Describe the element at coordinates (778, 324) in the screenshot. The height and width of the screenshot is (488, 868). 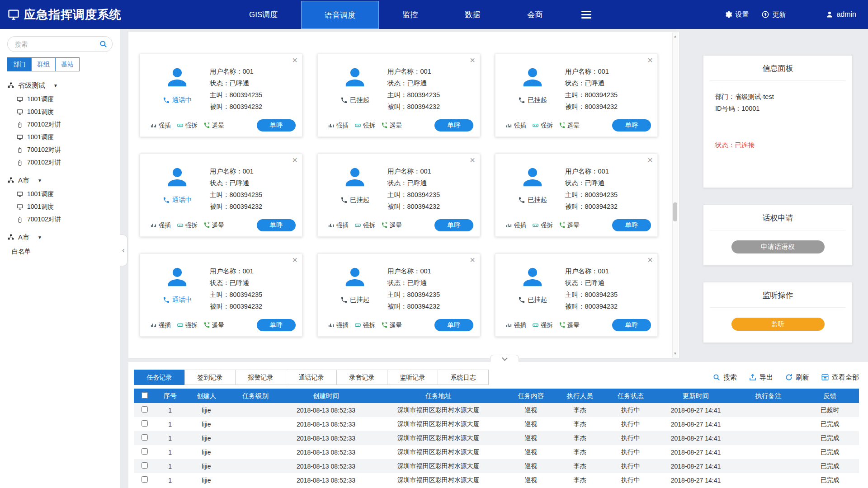
I see `listen-button: 监听` at that location.